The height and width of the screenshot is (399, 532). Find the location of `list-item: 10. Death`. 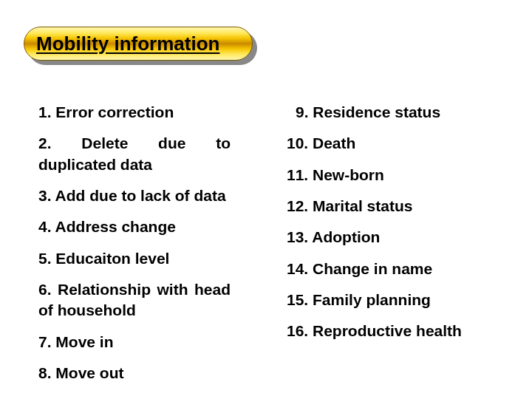

list-item: 10. Death is located at coordinates (392, 143).